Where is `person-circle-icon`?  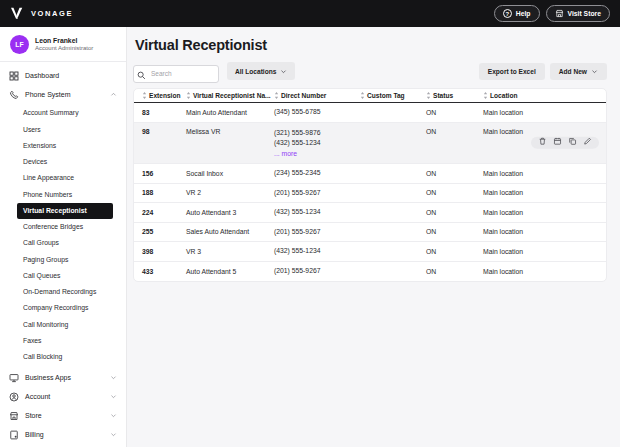 person-circle-icon is located at coordinates (14, 397).